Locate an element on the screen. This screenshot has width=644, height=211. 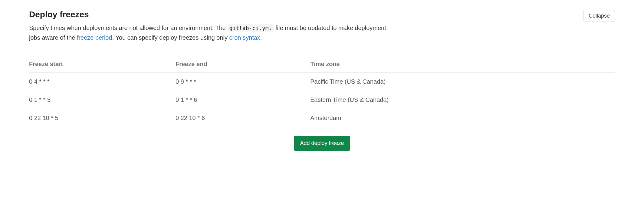
cell-timezone: Amsterdam is located at coordinates (462, 118).